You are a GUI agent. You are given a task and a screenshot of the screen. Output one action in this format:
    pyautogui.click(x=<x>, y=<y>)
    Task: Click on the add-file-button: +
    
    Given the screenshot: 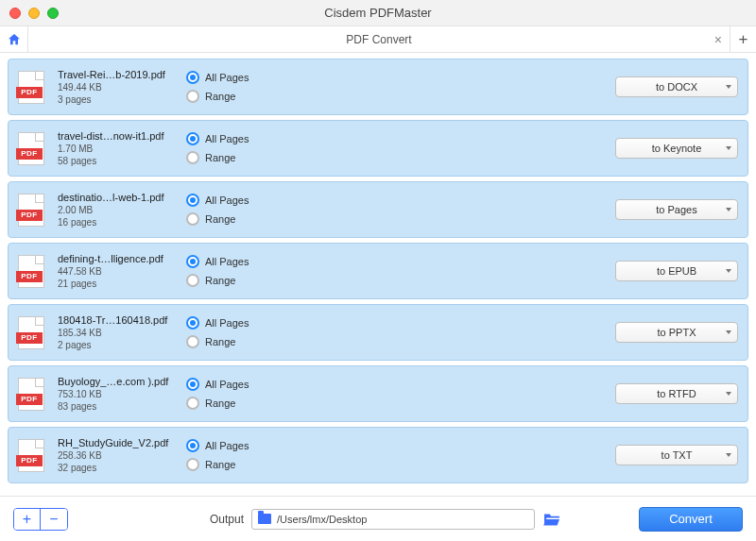 What is the action you would take?
    pyautogui.click(x=27, y=519)
    